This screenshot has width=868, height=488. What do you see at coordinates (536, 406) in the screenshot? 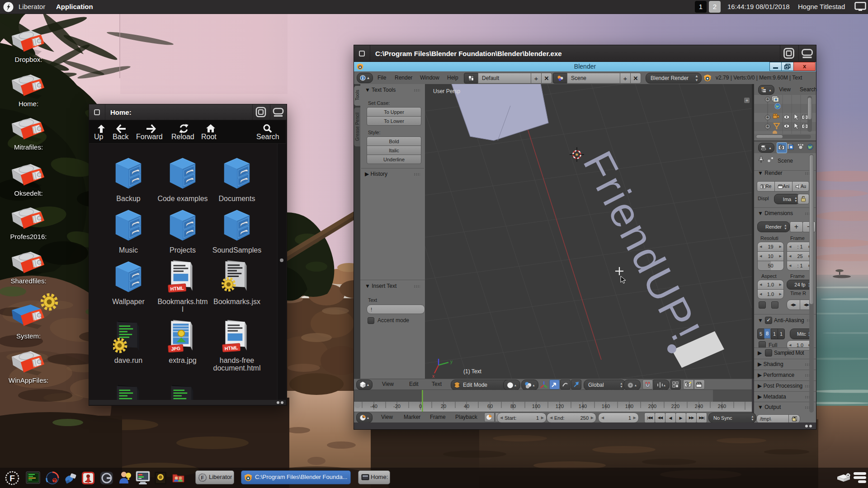
I see `svg-text: 100` at bounding box center [536, 406].